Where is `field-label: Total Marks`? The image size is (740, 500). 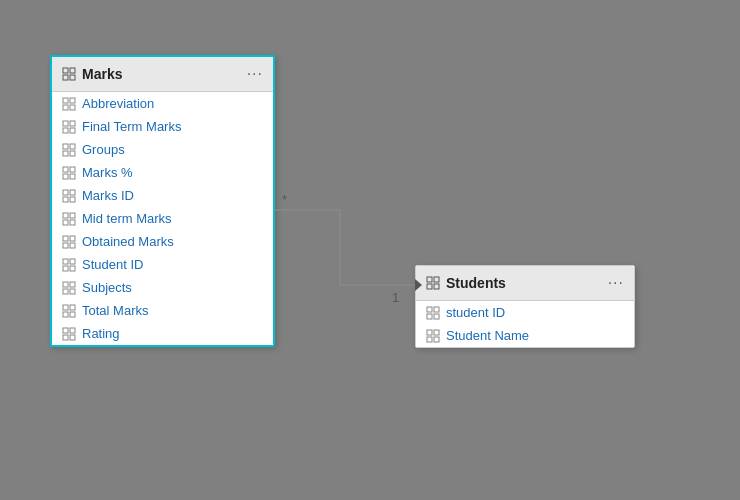 field-label: Total Marks is located at coordinates (115, 310).